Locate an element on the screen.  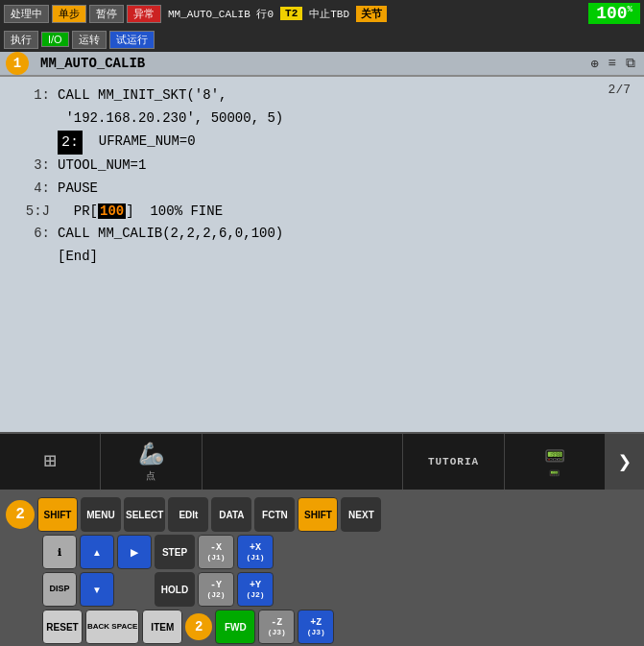
line2-highlight: 2: is located at coordinates (70, 143).